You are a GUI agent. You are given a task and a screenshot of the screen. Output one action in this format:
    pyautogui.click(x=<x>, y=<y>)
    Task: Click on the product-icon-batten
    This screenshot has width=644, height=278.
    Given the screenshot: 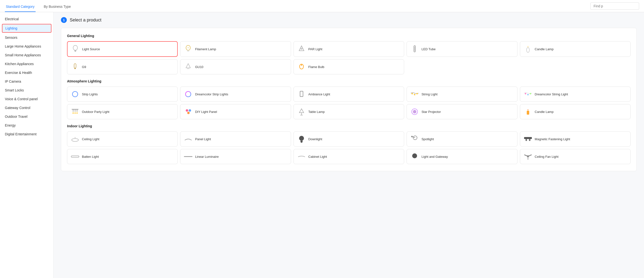 What is the action you would take?
    pyautogui.click(x=75, y=156)
    